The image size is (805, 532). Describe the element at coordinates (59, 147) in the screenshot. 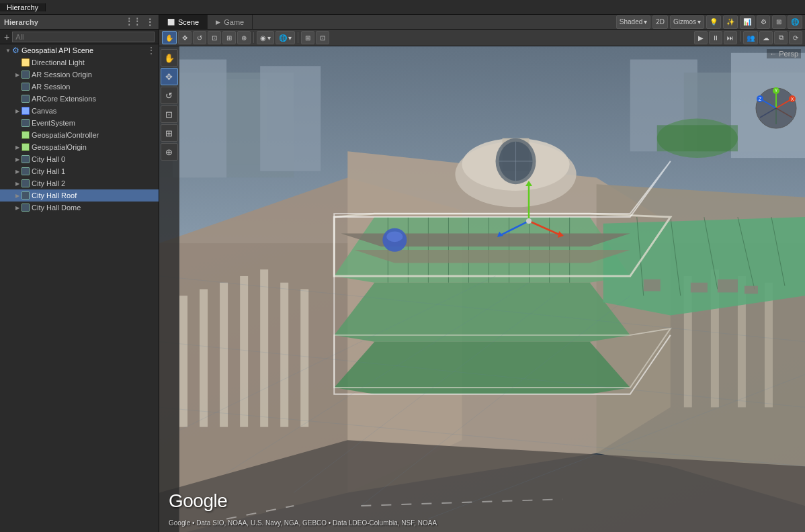

I see `geospatial-origin-label: GeospatialOrigin` at that location.